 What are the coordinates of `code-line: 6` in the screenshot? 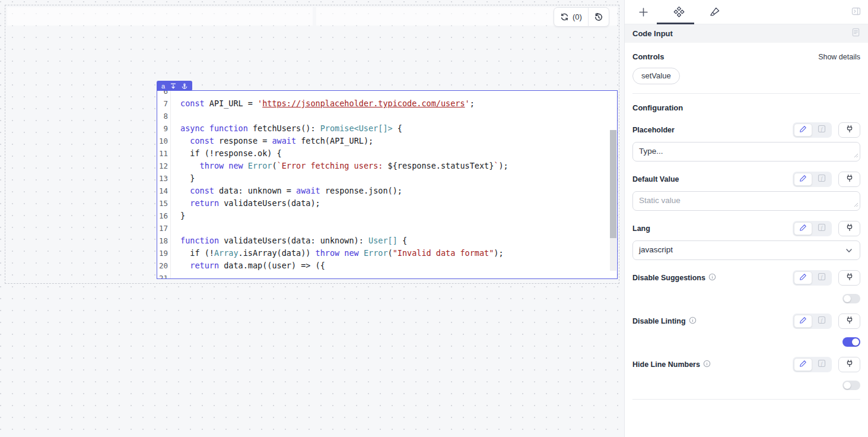 It's located at (387, 94).